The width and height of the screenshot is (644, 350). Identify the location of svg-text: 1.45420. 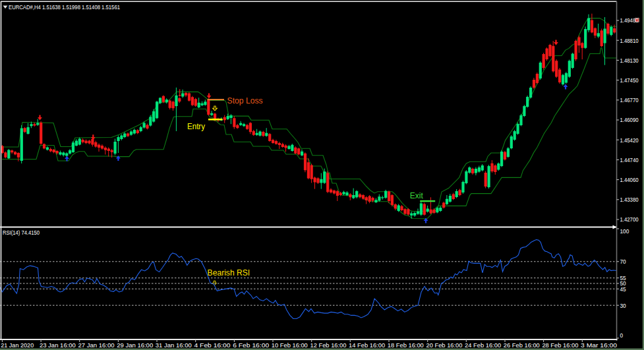
(629, 140).